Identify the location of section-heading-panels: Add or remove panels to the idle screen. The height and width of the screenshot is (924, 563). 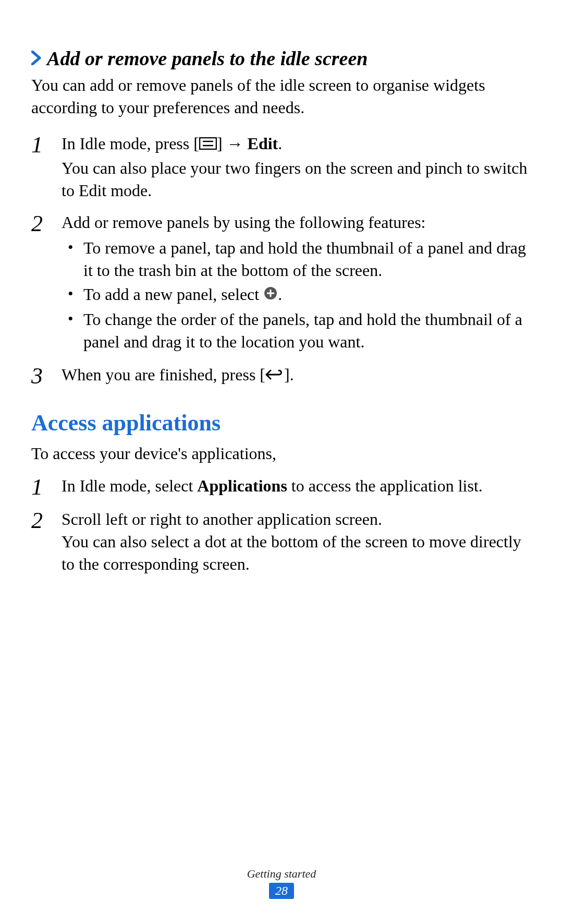
(282, 58).